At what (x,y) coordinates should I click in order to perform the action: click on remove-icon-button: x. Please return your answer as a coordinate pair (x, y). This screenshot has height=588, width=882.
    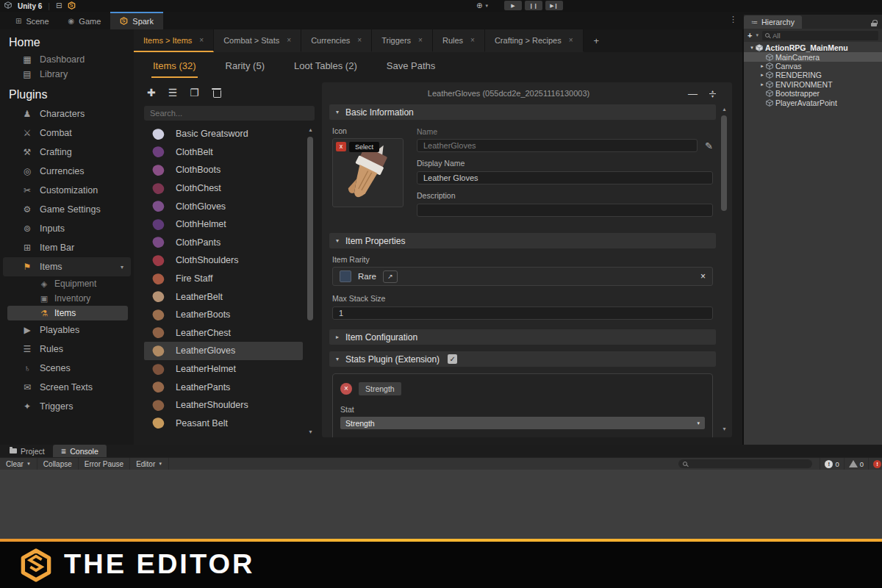
    Looking at the image, I should click on (341, 147).